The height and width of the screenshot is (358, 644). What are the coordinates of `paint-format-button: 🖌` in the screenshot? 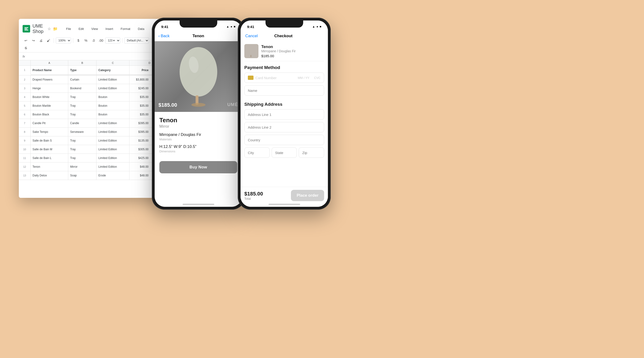 It's located at (48, 41).